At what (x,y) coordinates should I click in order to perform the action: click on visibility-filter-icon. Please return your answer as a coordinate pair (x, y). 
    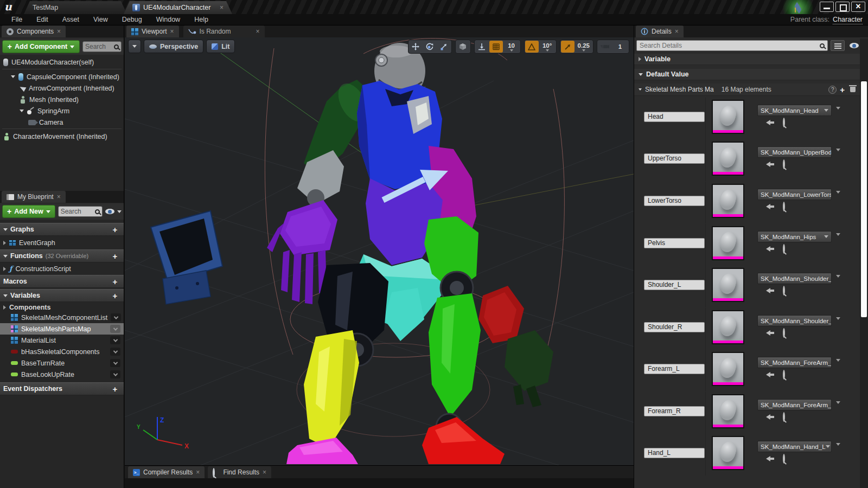
    Looking at the image, I should click on (110, 211).